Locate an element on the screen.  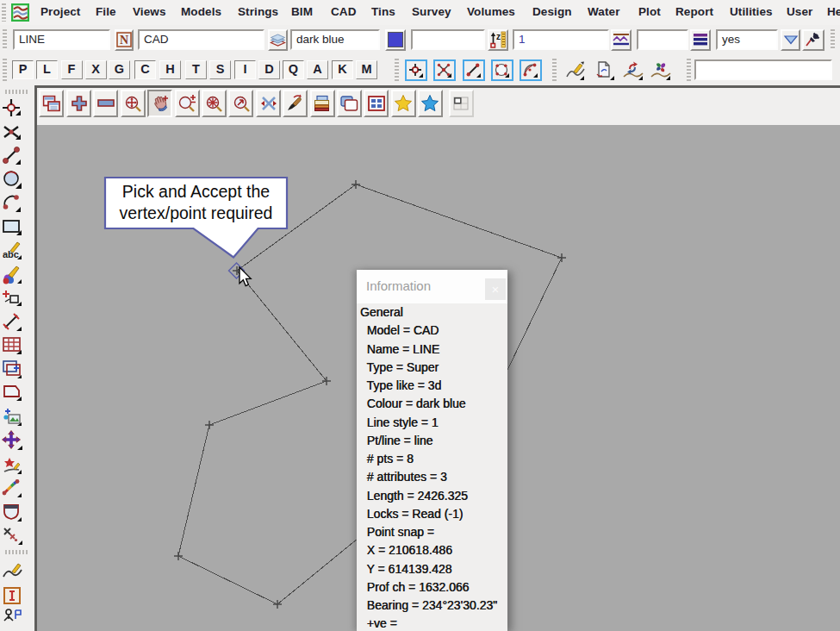
svg-text: z is located at coordinates (498, 36).